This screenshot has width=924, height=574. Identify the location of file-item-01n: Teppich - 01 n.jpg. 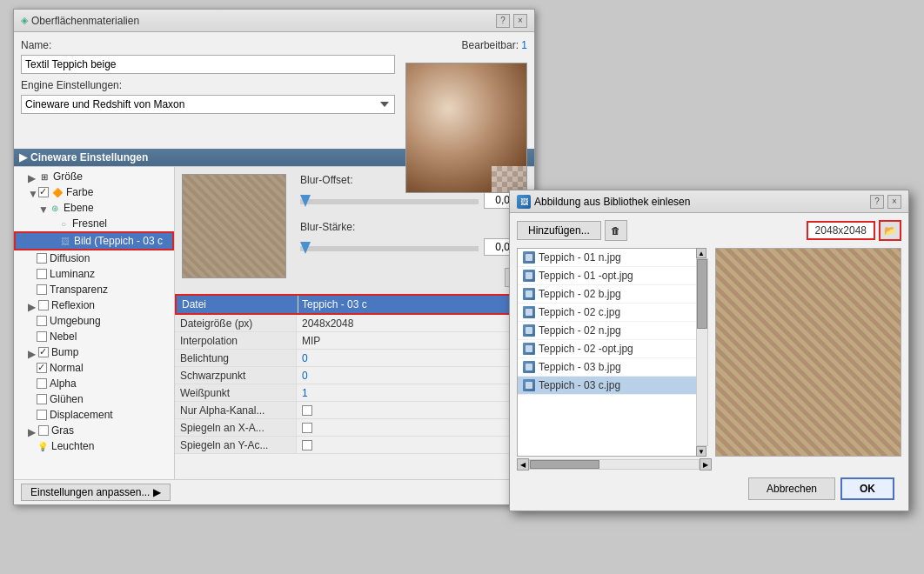
(607, 257).